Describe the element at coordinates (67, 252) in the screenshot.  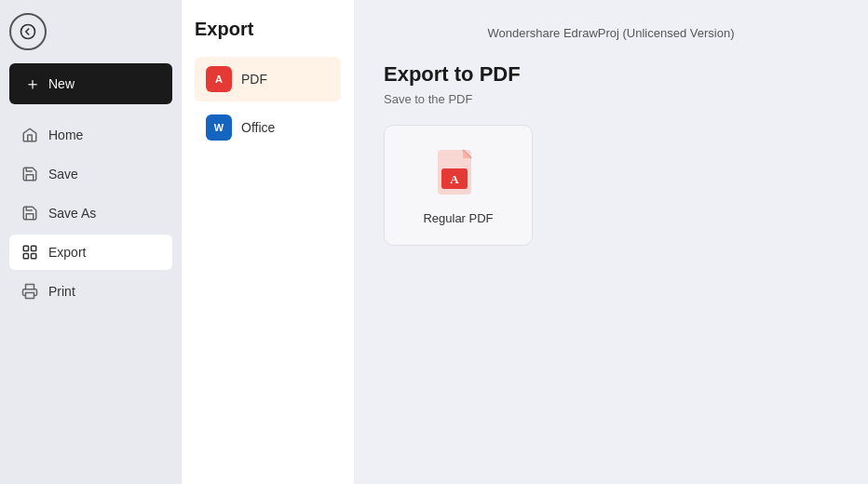
I see `sidebar-export-label: Export` at that location.